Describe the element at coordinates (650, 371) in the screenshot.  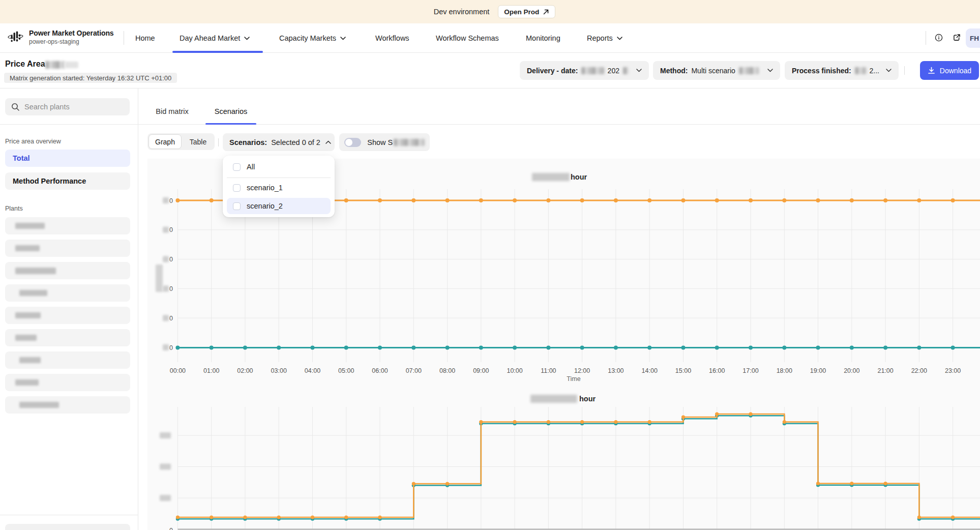
I see `svg-text: 14:00` at that location.